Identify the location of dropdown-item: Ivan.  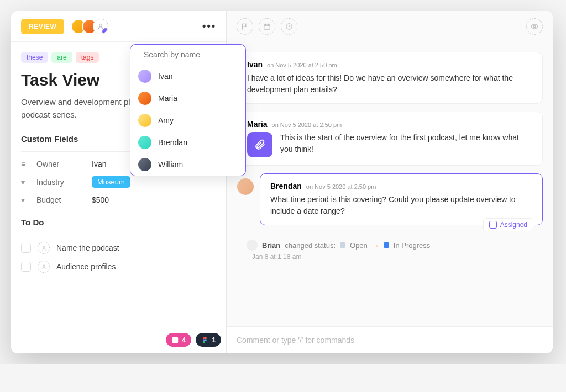
(188, 76).